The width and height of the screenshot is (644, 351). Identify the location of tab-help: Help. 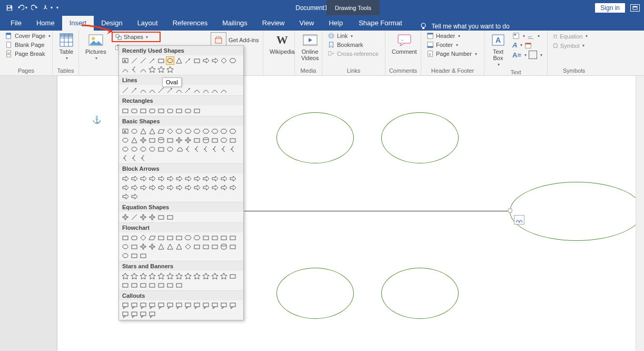
(336, 23).